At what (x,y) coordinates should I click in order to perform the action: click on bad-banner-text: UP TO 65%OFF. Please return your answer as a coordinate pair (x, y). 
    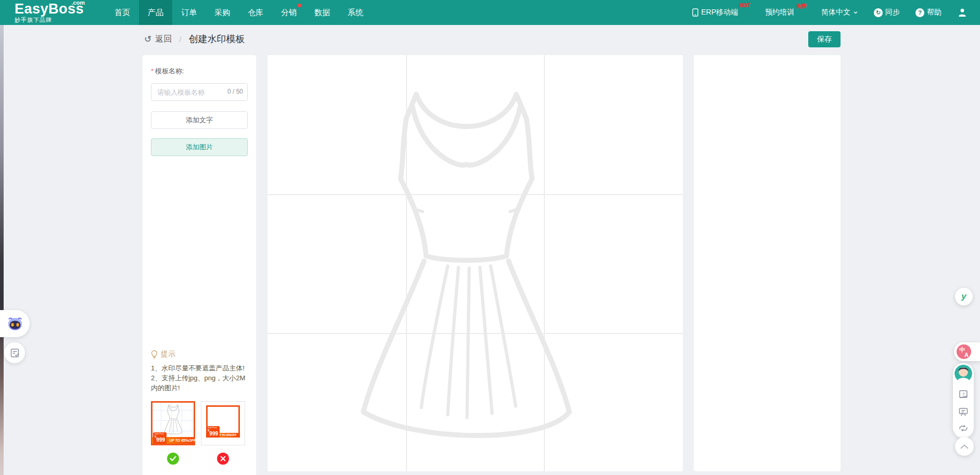
    Looking at the image, I should click on (227, 435).